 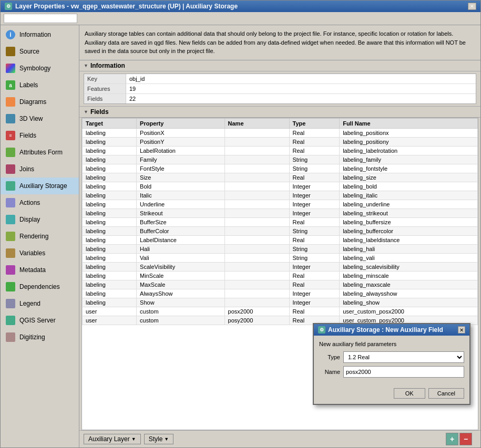 What do you see at coordinates (280, 186) in the screenshot?
I see `table-row: labelingBoldIntegerlabeling_bold` at bounding box center [280, 186].